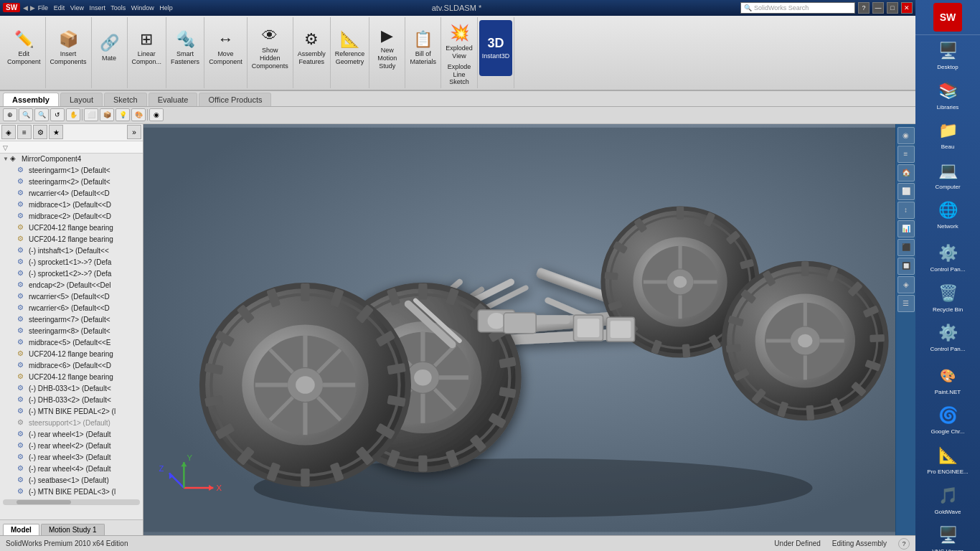  What do you see at coordinates (459, 42) in the screenshot?
I see `exploded-view-button: 💥 ExplodedView` at bounding box center [459, 42].